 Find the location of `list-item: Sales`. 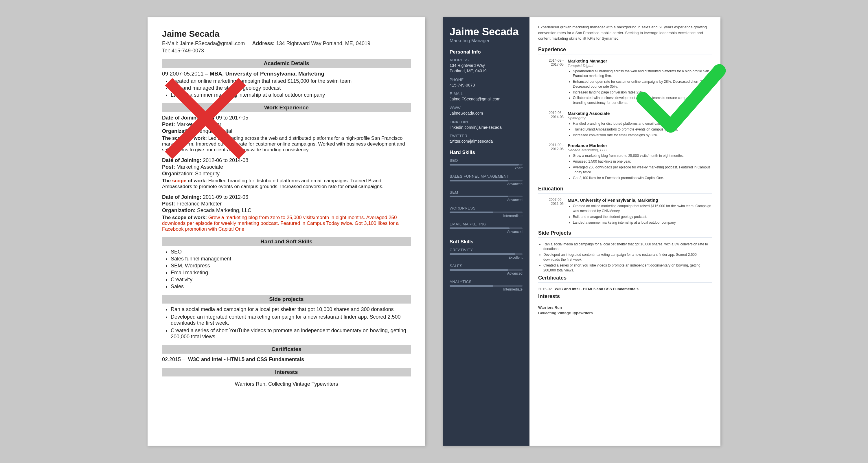

list-item: Sales is located at coordinates (291, 287).